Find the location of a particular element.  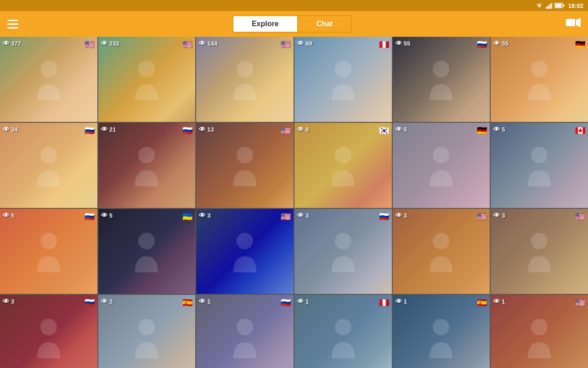

clock: 18:02 is located at coordinates (576, 6).